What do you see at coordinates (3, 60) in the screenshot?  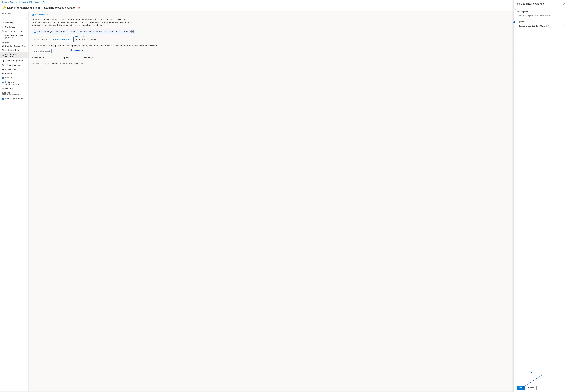 I see `token-icon: |||` at bounding box center [3, 60].